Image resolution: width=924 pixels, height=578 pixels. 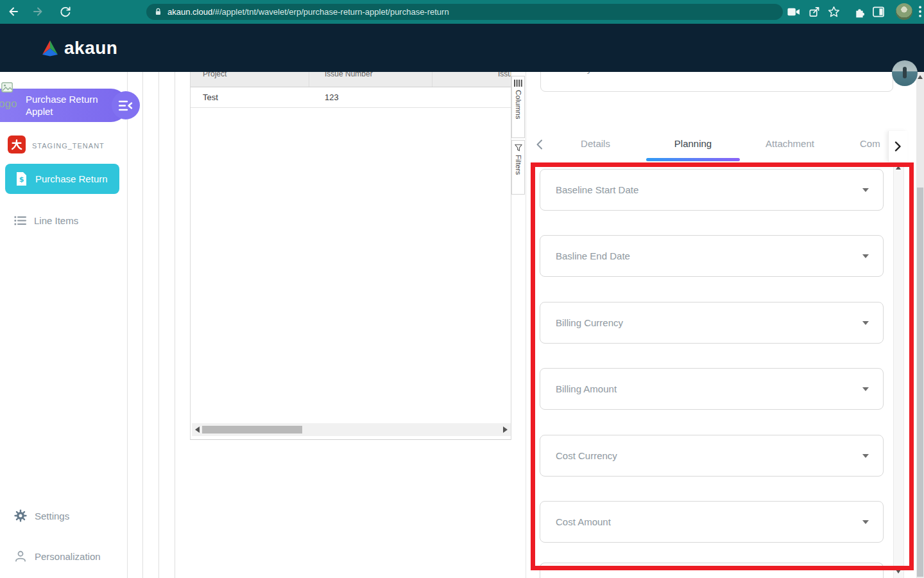 I want to click on table-horizontal-scrollbar, so click(x=352, y=430).